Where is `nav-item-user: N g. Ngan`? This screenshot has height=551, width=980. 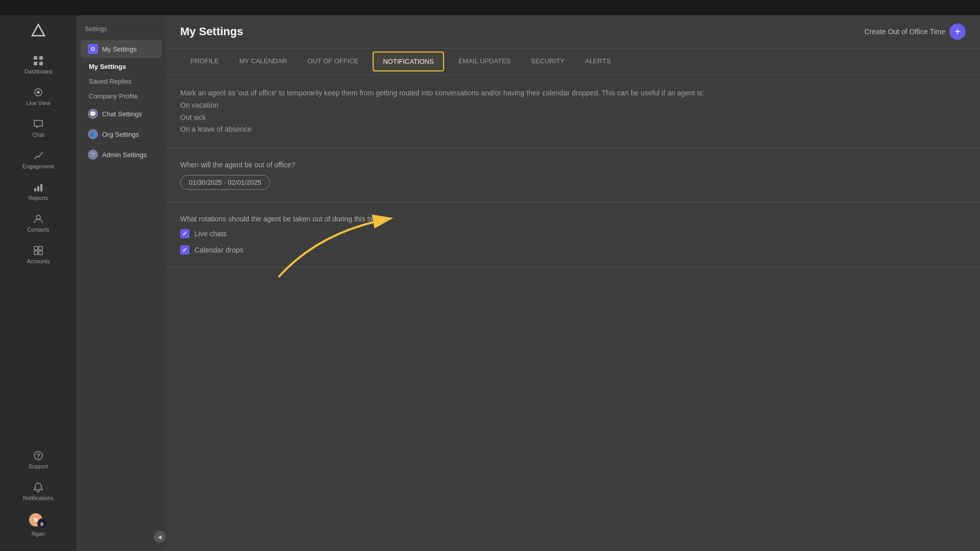 nav-item-user: N g. Ngan is located at coordinates (38, 525).